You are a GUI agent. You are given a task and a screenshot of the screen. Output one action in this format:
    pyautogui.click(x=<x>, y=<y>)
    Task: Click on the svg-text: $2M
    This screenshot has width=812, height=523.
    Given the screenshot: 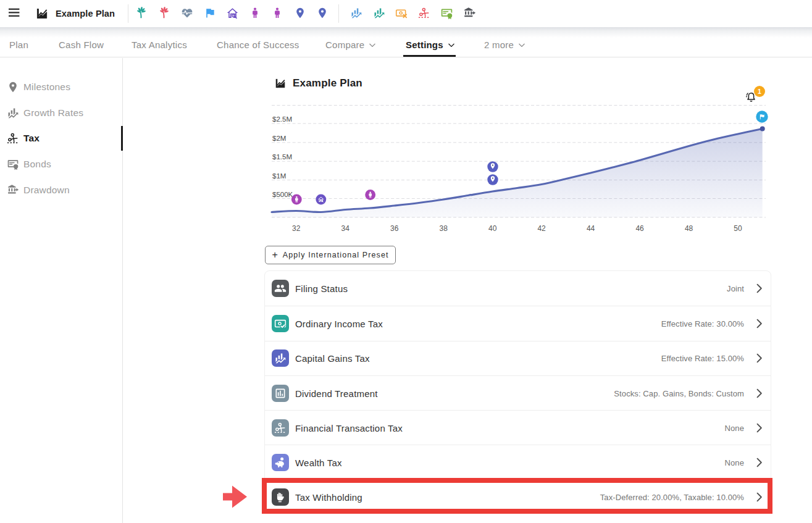 What is the action you would take?
    pyautogui.click(x=279, y=138)
    